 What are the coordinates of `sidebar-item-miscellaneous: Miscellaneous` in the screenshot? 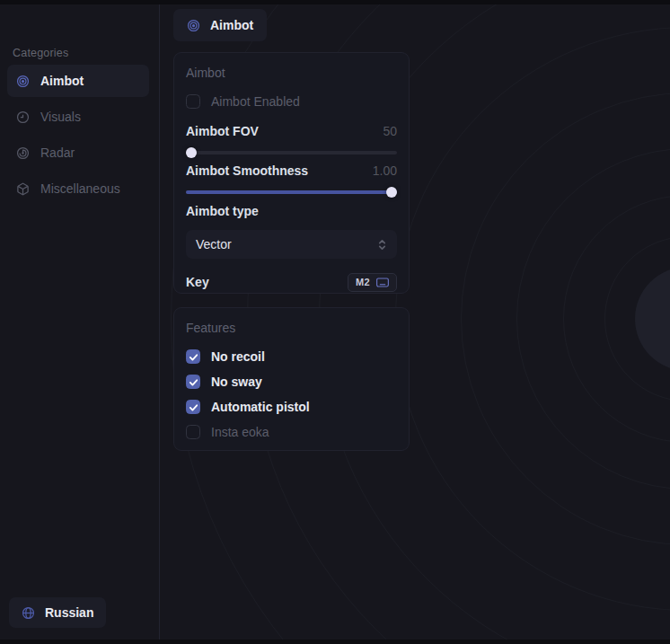 It's located at (78, 189).